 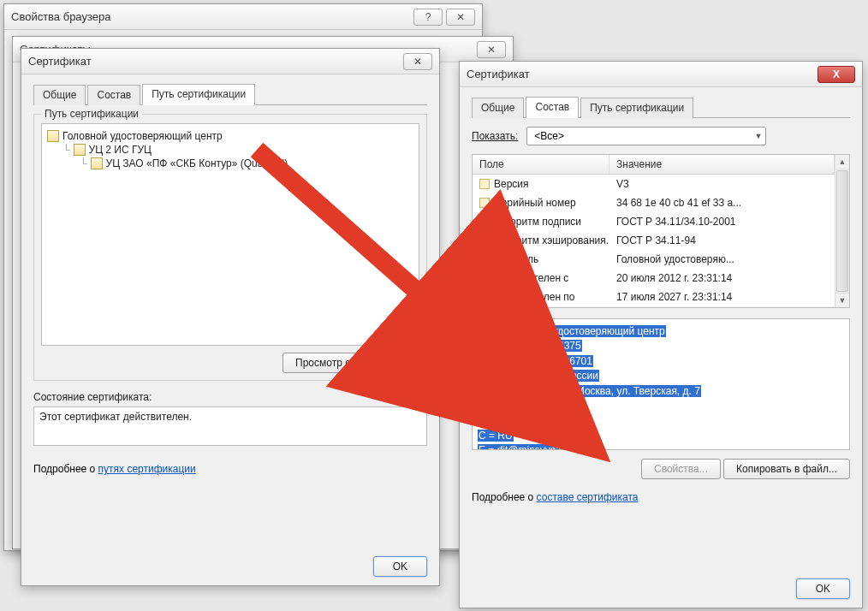 I want to click on detail-line: CN = Головной удостоверяющий центр, so click(x=572, y=331).